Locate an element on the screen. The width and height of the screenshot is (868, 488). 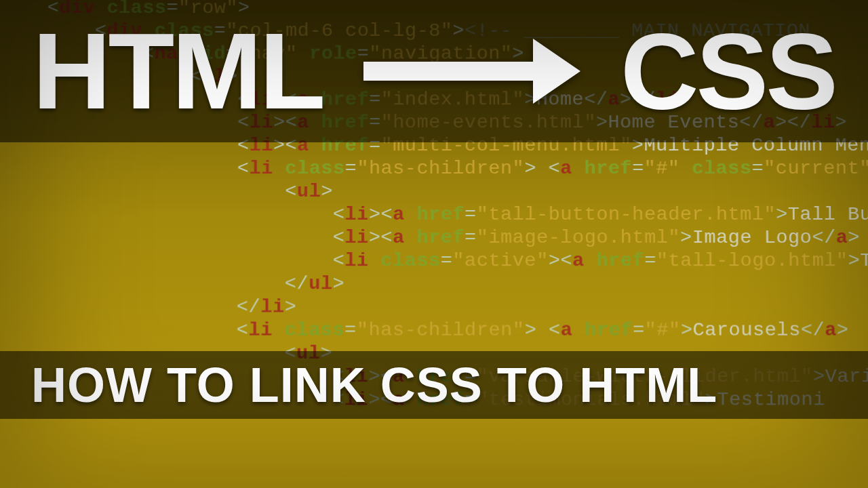
headline-left: HTML is located at coordinates (178, 71).